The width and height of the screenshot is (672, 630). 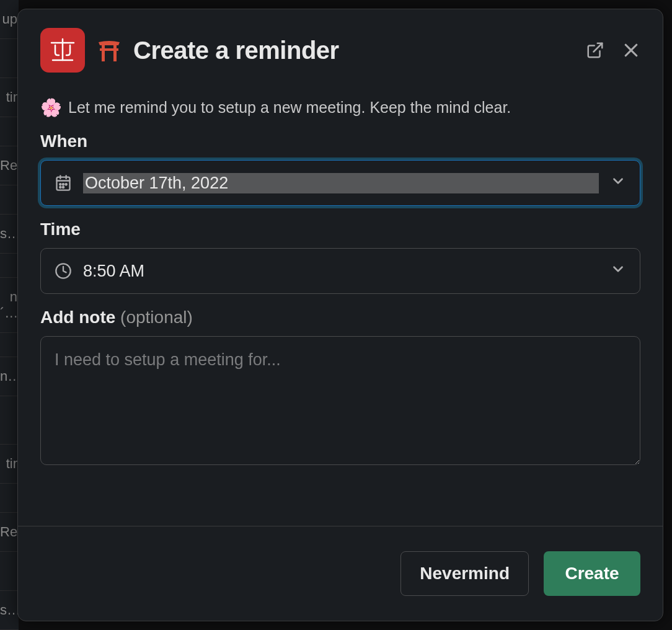 I want to click on calendar-icon, so click(x=63, y=183).